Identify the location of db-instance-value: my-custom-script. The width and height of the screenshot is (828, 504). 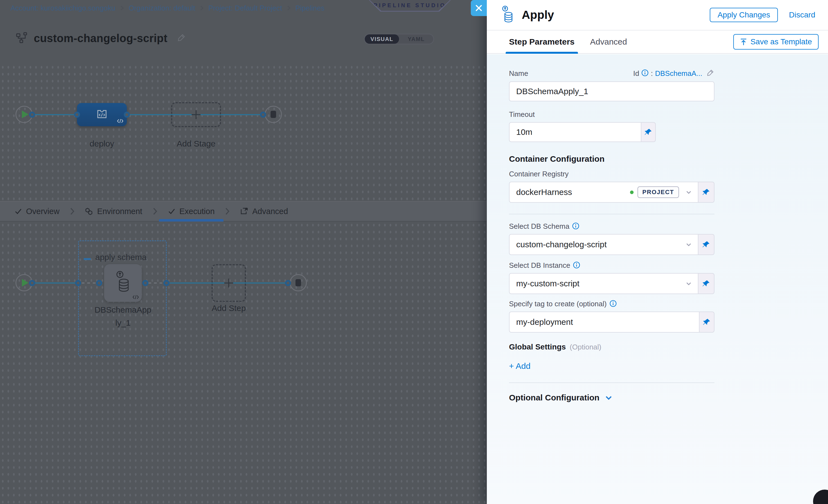
(597, 284).